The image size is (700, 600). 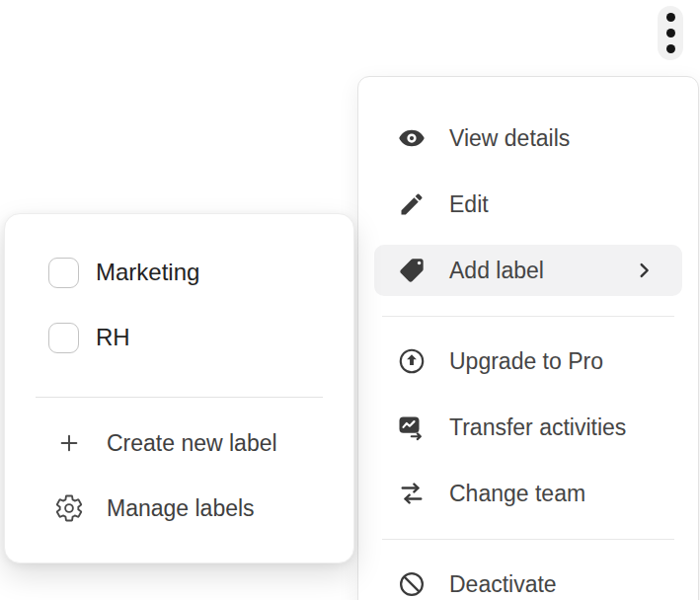 I want to click on label-option-text: RH, so click(x=113, y=338).